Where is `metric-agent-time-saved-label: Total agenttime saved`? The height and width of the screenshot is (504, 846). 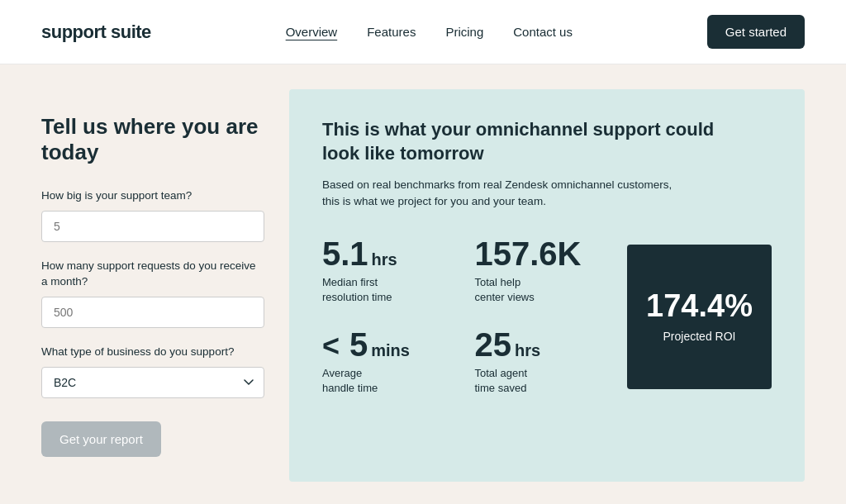
metric-agent-time-saved-label: Total agenttime saved is located at coordinates (552, 381).